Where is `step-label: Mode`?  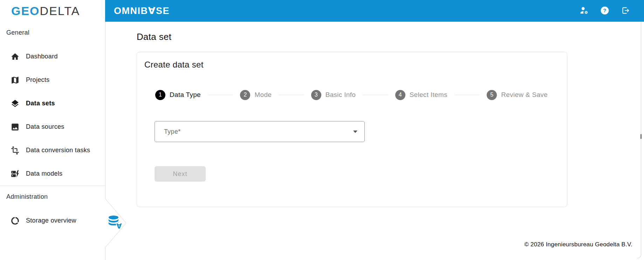 step-label: Mode is located at coordinates (263, 95).